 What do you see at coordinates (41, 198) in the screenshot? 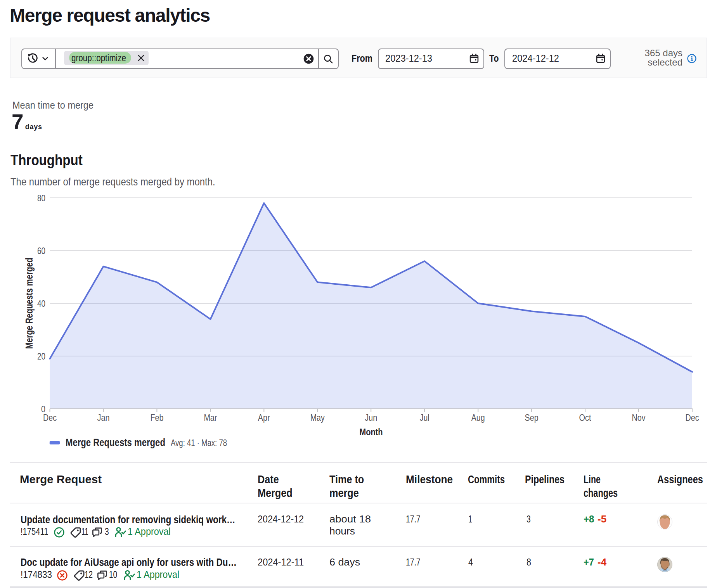
I see `svg-text: 80` at bounding box center [41, 198].